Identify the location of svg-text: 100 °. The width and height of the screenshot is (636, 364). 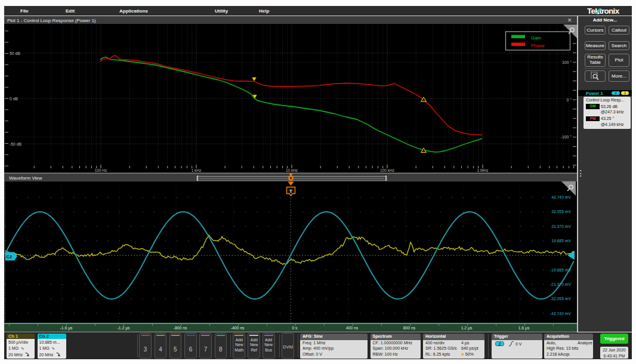
(567, 62).